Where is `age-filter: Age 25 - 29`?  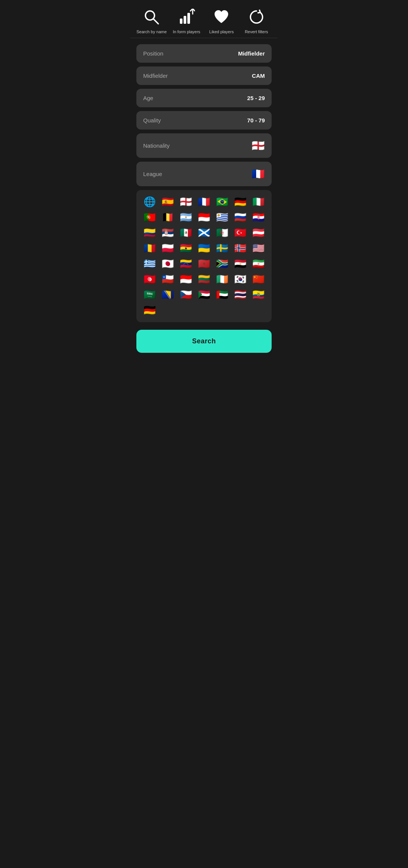 age-filter: Age 25 - 29 is located at coordinates (204, 98).